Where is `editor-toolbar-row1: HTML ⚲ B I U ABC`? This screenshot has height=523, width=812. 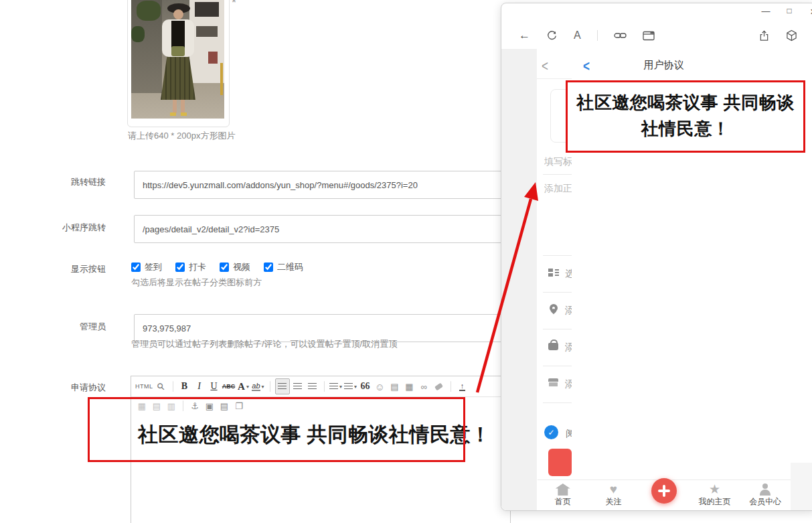 editor-toolbar-row1: HTML ⚲ B I U ABC is located at coordinates (321, 387).